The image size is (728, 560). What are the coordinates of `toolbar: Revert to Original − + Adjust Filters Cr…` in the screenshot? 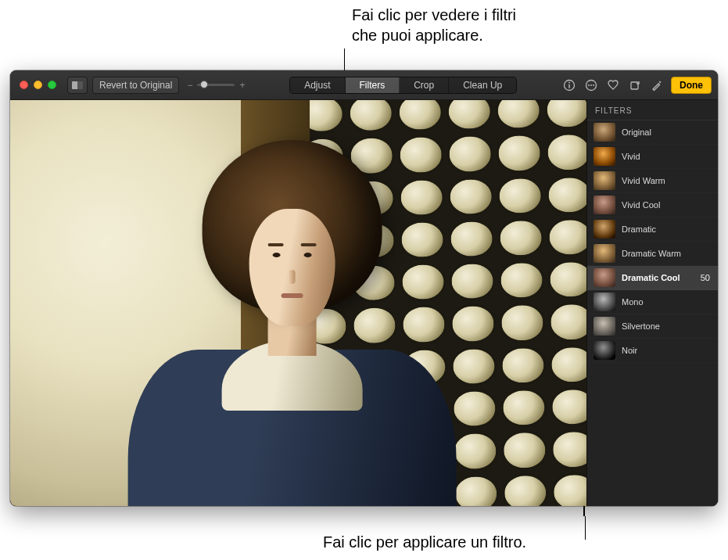 It's located at (364, 85).